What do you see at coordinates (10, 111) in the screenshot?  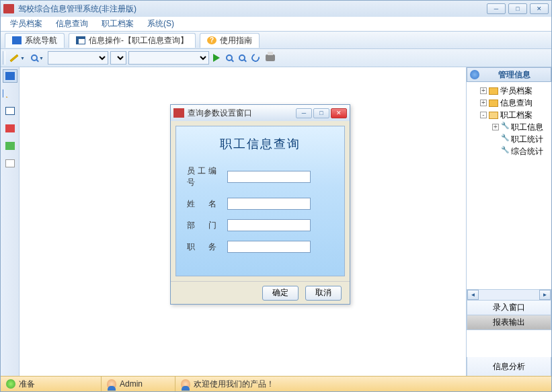 I see `doc-icon` at bounding box center [10, 111].